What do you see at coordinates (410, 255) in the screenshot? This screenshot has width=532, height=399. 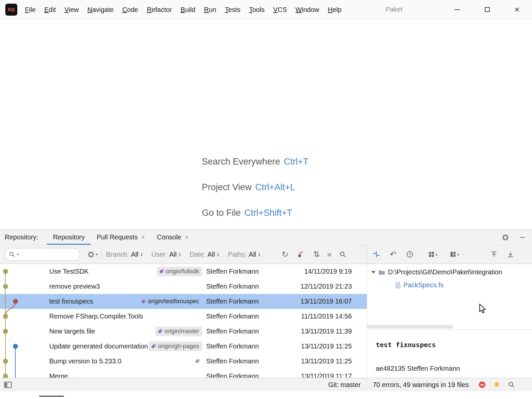 I see `history-icon` at bounding box center [410, 255].